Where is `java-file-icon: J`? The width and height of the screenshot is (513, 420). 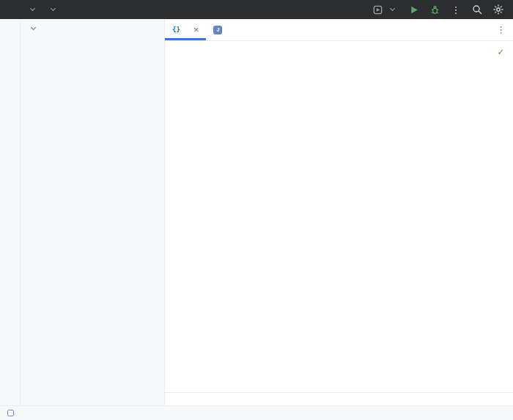 java-file-icon: J is located at coordinates (218, 30).